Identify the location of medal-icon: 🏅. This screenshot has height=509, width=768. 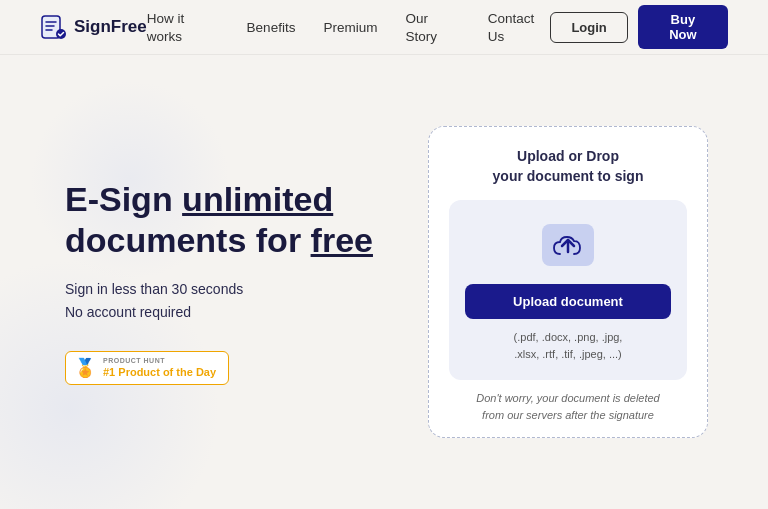
(85, 368).